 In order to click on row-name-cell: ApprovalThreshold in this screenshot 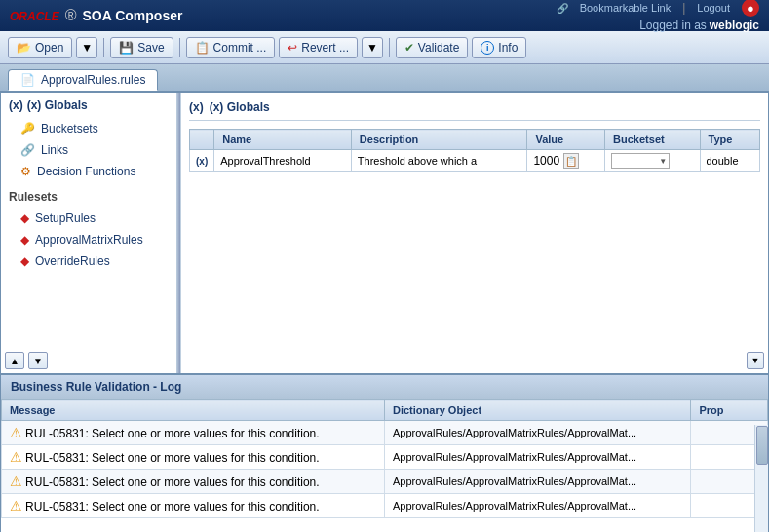, I will do `click(283, 162)`.